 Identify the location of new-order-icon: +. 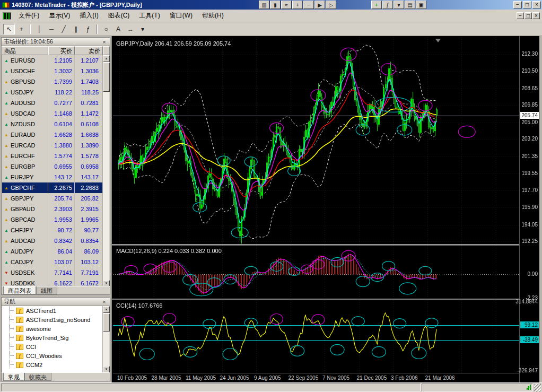
(377, 5).